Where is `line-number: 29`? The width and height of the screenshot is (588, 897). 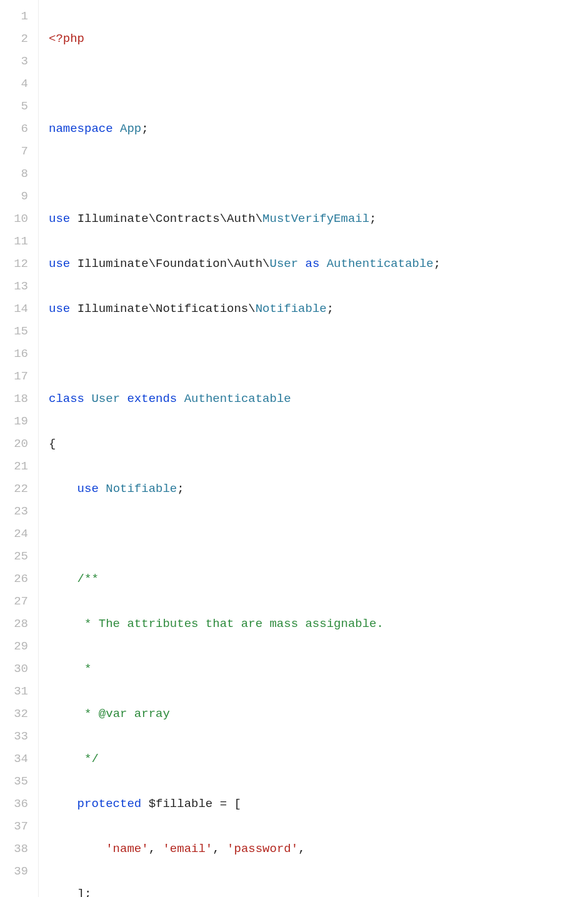 line-number: 29 is located at coordinates (19, 646).